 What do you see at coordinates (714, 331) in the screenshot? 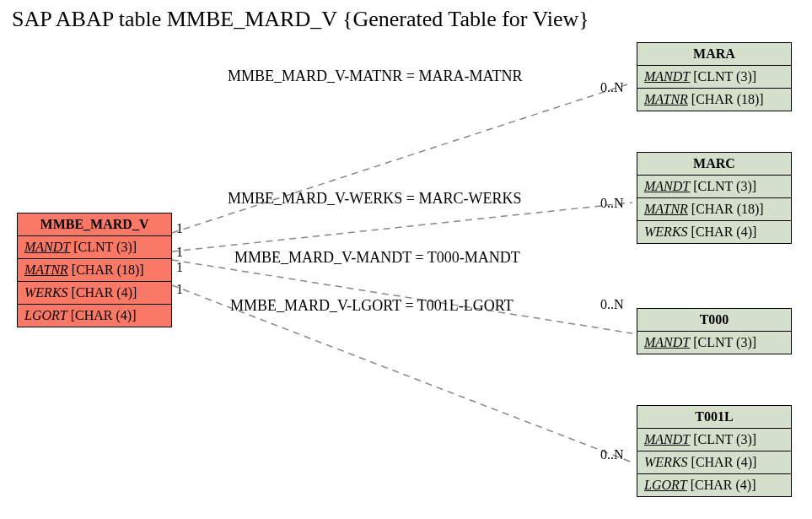
I see `entity-t000: T000 MANDT [CLNT (3)]` at bounding box center [714, 331].